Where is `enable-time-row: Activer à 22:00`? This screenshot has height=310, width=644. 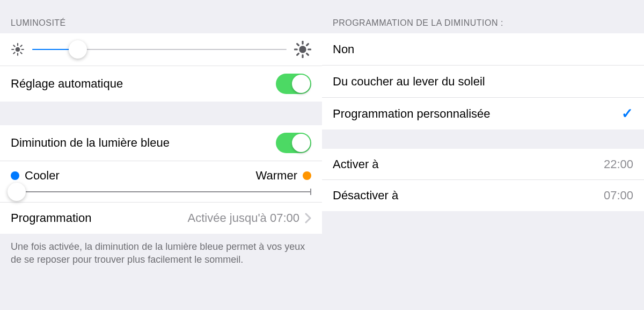 enable-time-row: Activer à 22:00 is located at coordinates (483, 164).